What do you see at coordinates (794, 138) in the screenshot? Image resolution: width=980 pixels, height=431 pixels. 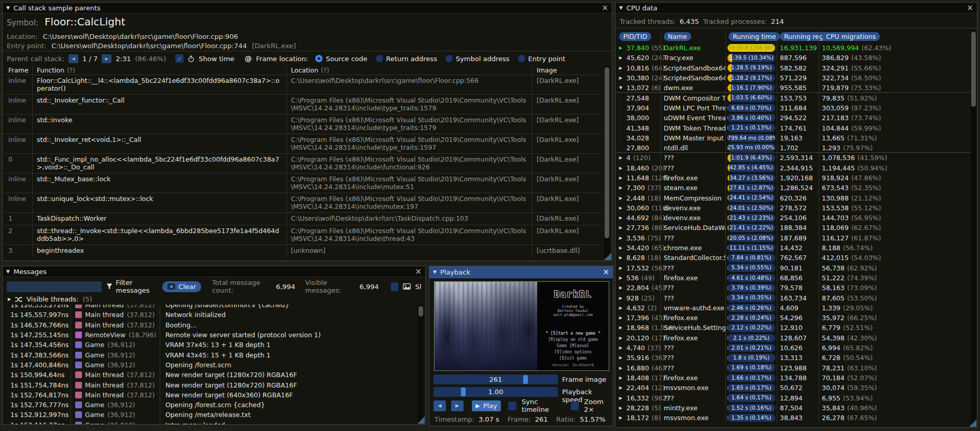 I see `cpu-row: 34,028 DWM Master Input Thread 799.64 ms…` at bounding box center [794, 138].